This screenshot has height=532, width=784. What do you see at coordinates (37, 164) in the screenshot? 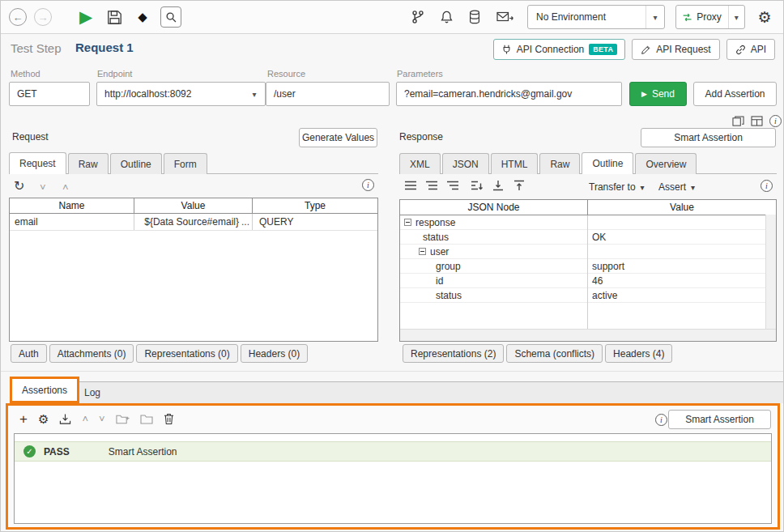
I see `request-tab-request: Request` at bounding box center [37, 164].